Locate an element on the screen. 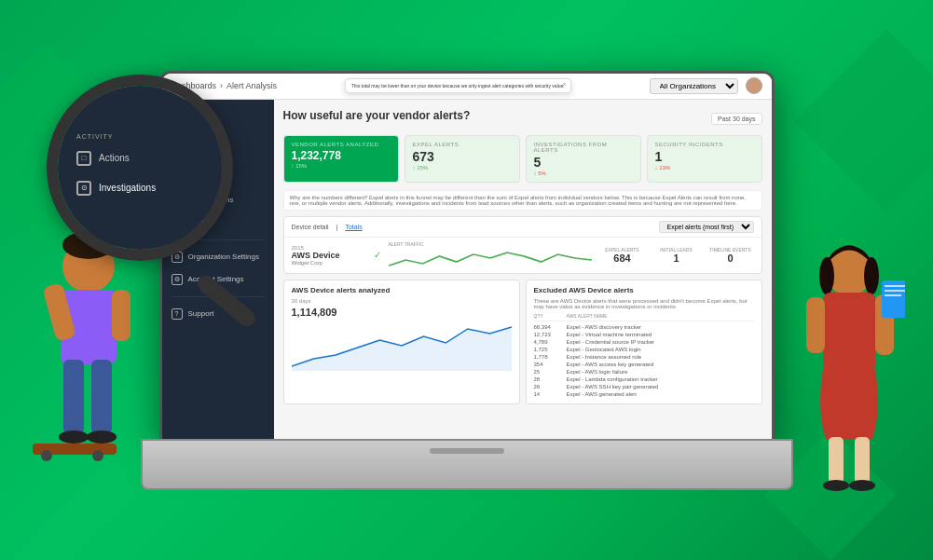 The width and height of the screenshot is (933, 560). metric-card-investigations: INVESTIGATIONS FROM ALERTS 5 ↓ 5% is located at coordinates (583, 158).